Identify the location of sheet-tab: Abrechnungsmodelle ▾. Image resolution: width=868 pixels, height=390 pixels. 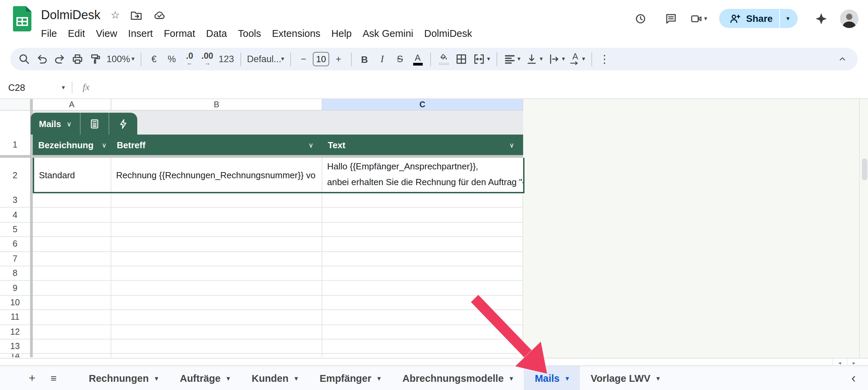
(458, 378).